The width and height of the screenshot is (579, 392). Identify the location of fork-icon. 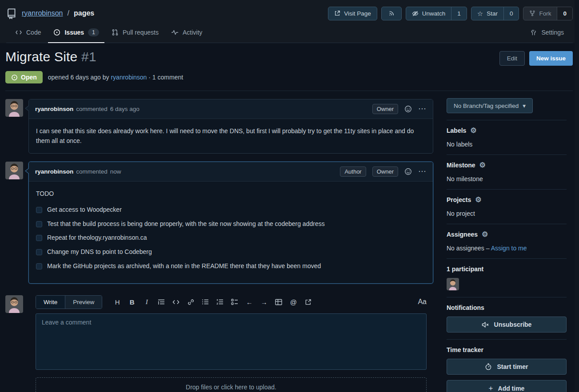
(532, 13).